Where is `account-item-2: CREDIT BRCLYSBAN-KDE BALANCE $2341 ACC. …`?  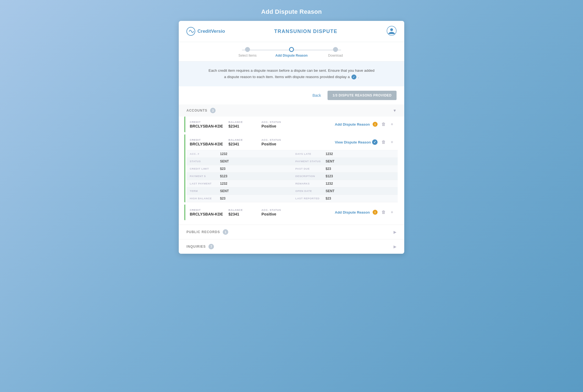 account-item-2: CREDIT BRCLYSBAN-KDE BALANCE $2341 ACC. … is located at coordinates (292, 168).